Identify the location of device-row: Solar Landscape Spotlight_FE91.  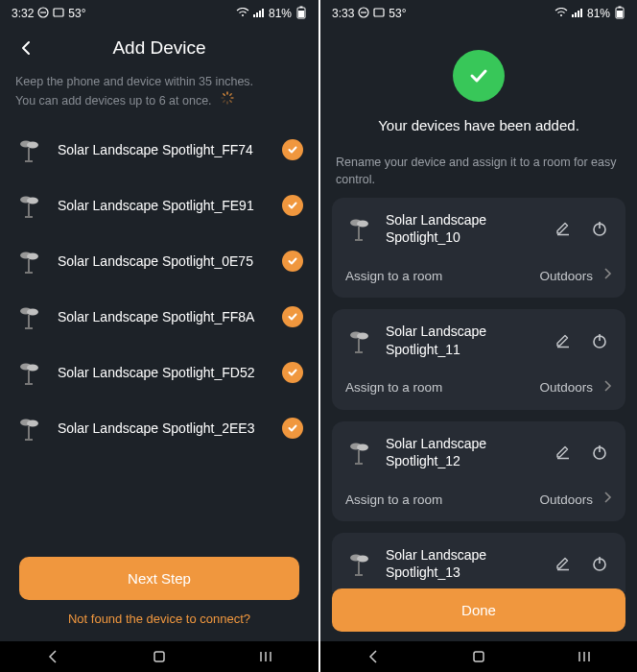
(159, 205).